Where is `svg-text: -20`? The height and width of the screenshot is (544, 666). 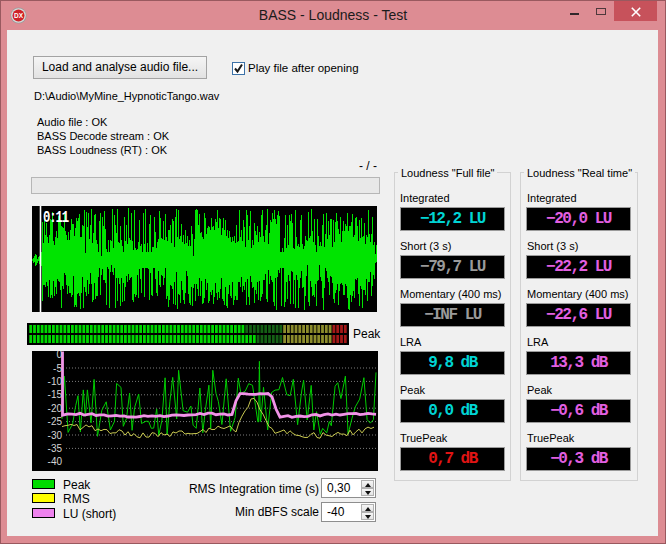
svg-text: -20 is located at coordinates (56, 408).